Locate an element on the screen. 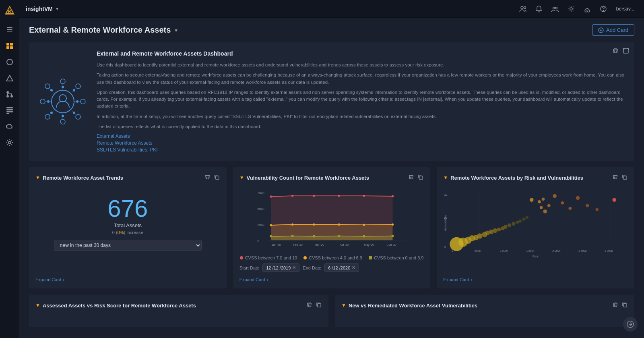 This screenshot has height=338, width=644. card-remote-workforce-trends: ▼ Remote Workforce Asset Trends 676 Tota… is located at coordinates (128, 228).